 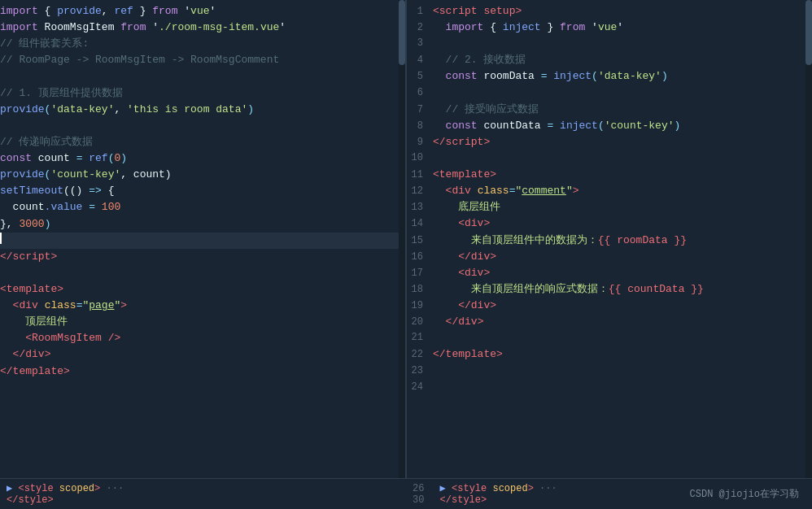 I want to click on left-line-1: import { provide, ref } from 'vue', so click(x=203, y=11).